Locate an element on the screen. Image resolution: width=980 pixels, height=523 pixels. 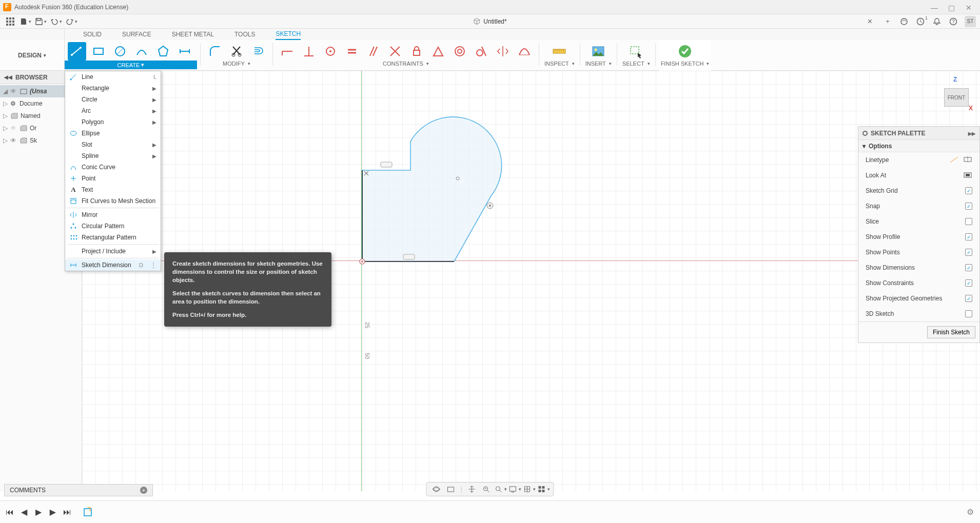
arc-tool-icon is located at coordinates (142, 51).